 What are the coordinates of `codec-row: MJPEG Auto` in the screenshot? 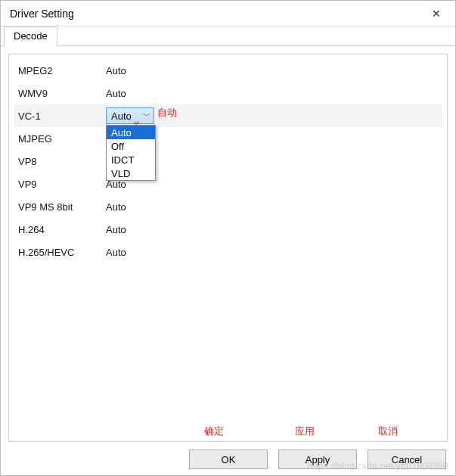 It's located at (228, 138).